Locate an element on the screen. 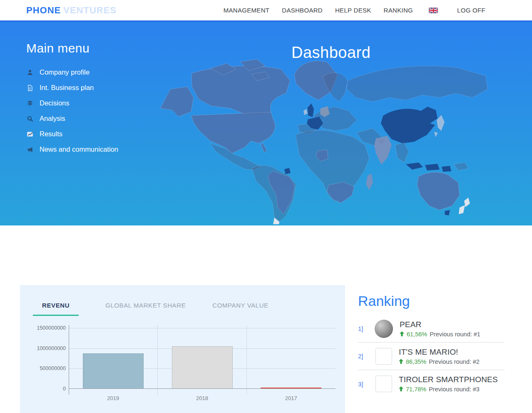  log-off-button: LOG OFF is located at coordinates (471, 10).